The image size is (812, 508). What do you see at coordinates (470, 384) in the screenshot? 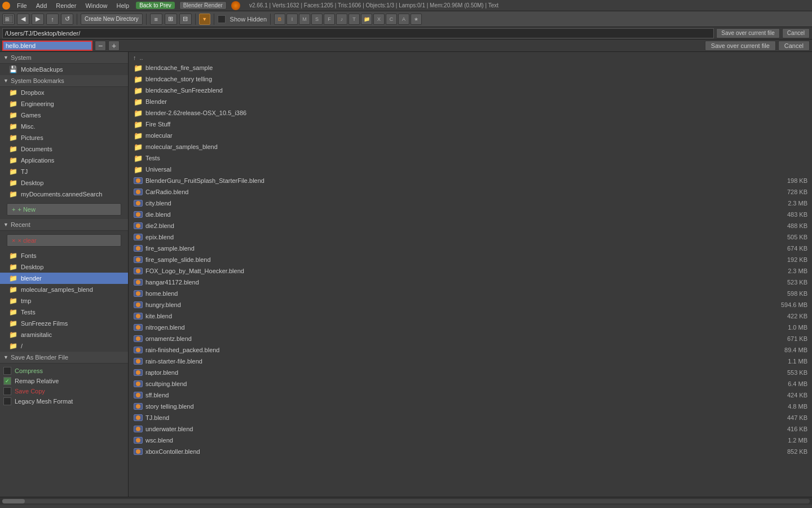
I see `file-item-scultping-blend: scultping.blend 6.4 MB` at bounding box center [470, 384].